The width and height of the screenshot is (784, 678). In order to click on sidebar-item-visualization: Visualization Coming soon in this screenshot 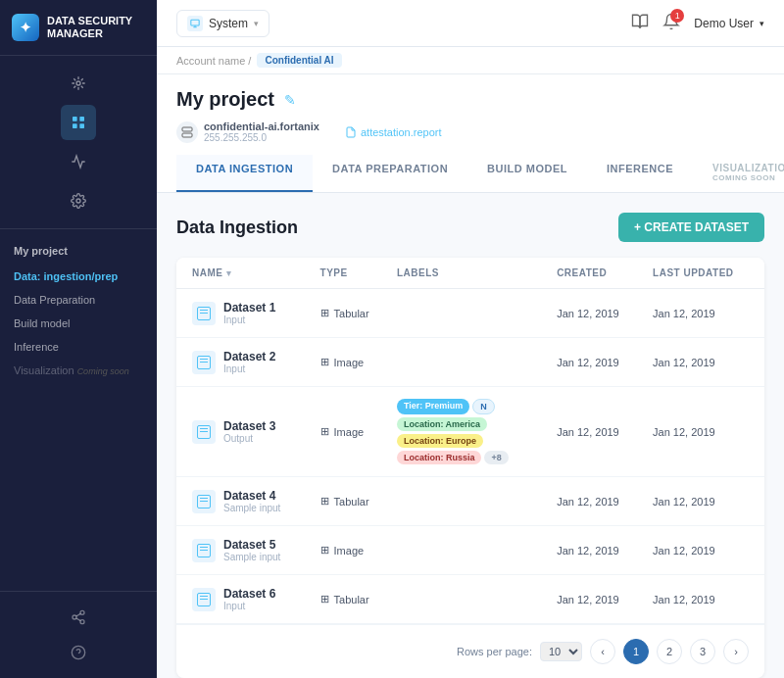, I will do `click(78, 370)`.